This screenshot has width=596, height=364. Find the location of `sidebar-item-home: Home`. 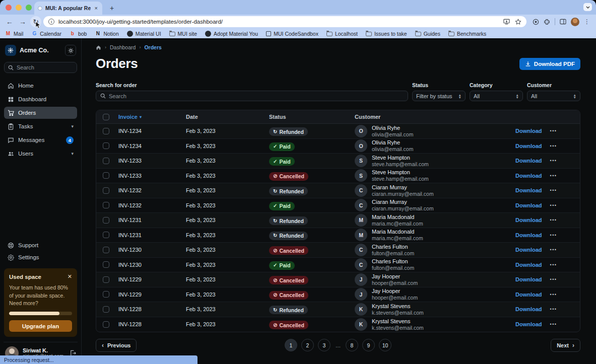

sidebar-item-home: Home is located at coordinates (40, 86).